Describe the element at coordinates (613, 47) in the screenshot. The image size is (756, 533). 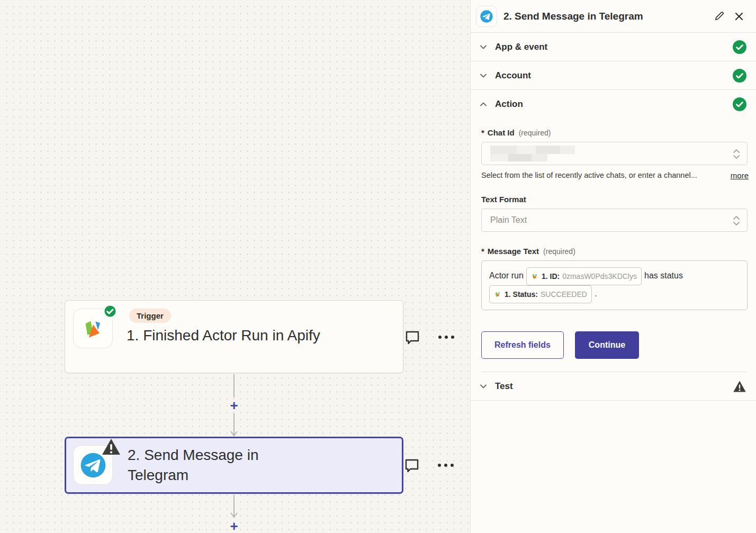
I see `section-app-event: App & event` at that location.